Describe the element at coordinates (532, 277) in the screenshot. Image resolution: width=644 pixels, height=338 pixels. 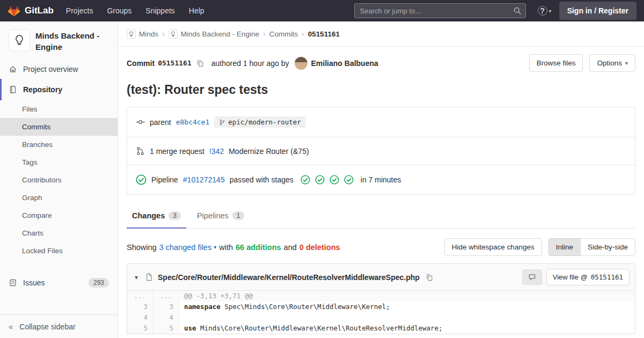
I see `toggle-comments-button` at that location.